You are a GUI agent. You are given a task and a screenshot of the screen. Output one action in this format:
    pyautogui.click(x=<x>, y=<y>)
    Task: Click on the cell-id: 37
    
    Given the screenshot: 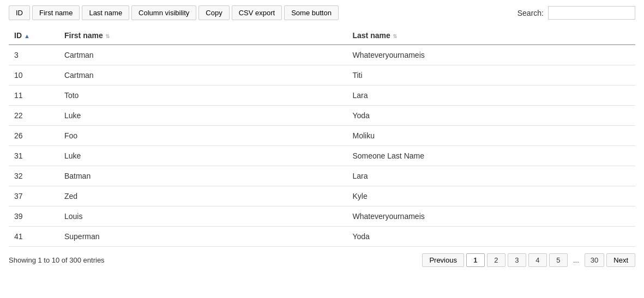 What is the action you would take?
    pyautogui.click(x=34, y=196)
    